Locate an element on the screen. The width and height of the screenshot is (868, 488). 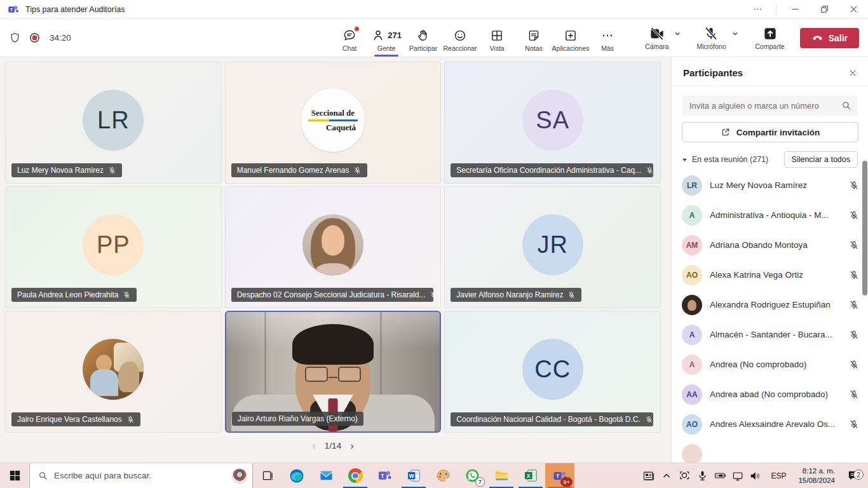
video-tile: Jairo Arturo Riaño Vargas (Externo) is located at coordinates (333, 372).